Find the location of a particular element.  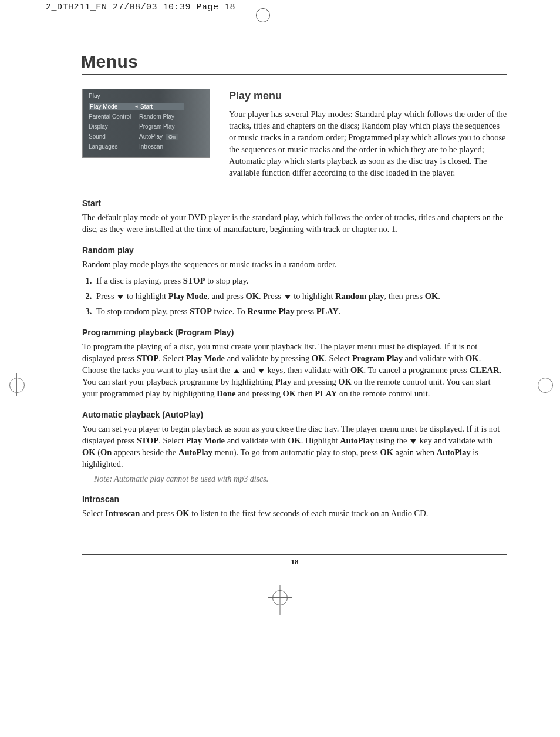

section-heading-autoplay: Automatic playback (AutoPlay) is located at coordinates (295, 415).